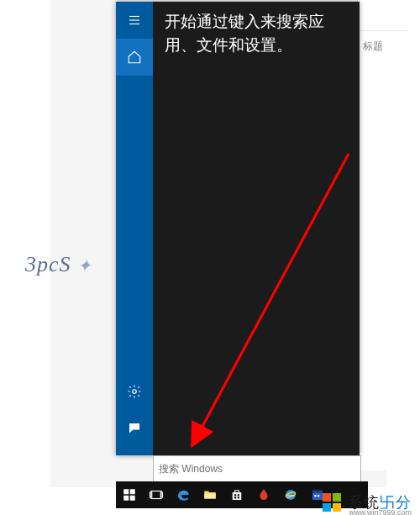 The height and width of the screenshot is (515, 420). Describe the element at coordinates (134, 428) in the screenshot. I see `feedback-icon` at that location.